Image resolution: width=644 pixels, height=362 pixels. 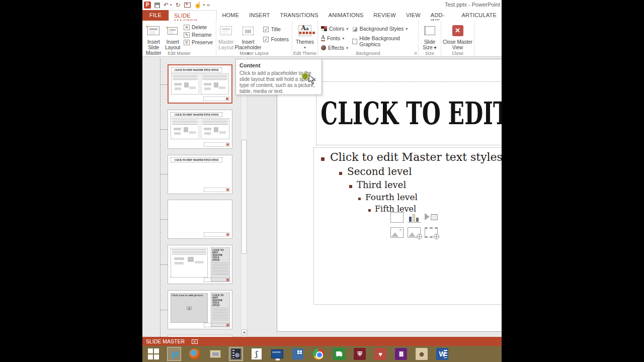 What do you see at coordinates (368, 53) in the screenshot?
I see `group-label-background: Background` at bounding box center [368, 53].